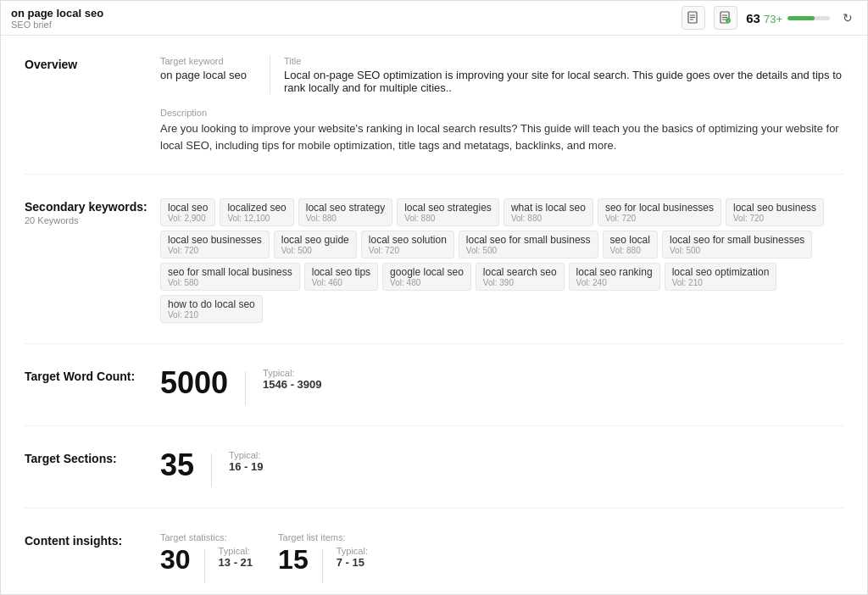 The width and height of the screenshot is (868, 595). I want to click on keyword-tag: local search seoVol: 390, so click(520, 276).